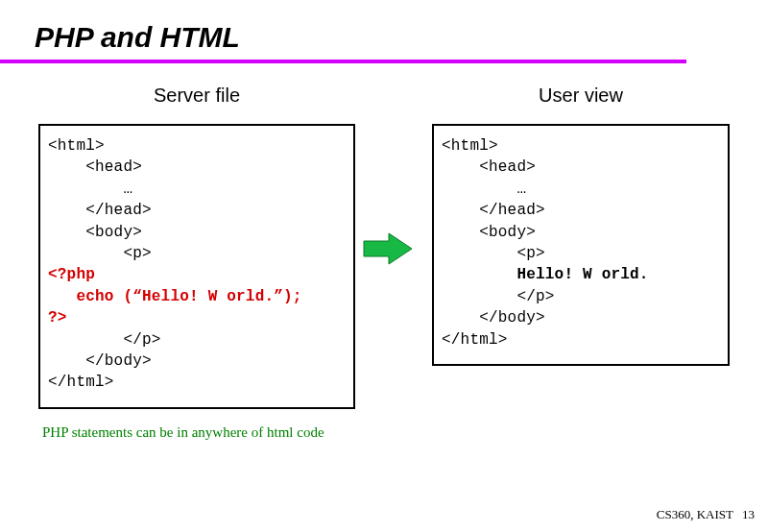 Image resolution: width=768 pixels, height=532 pixels. What do you see at coordinates (387, 249) in the screenshot?
I see `arrow-icon` at bounding box center [387, 249].